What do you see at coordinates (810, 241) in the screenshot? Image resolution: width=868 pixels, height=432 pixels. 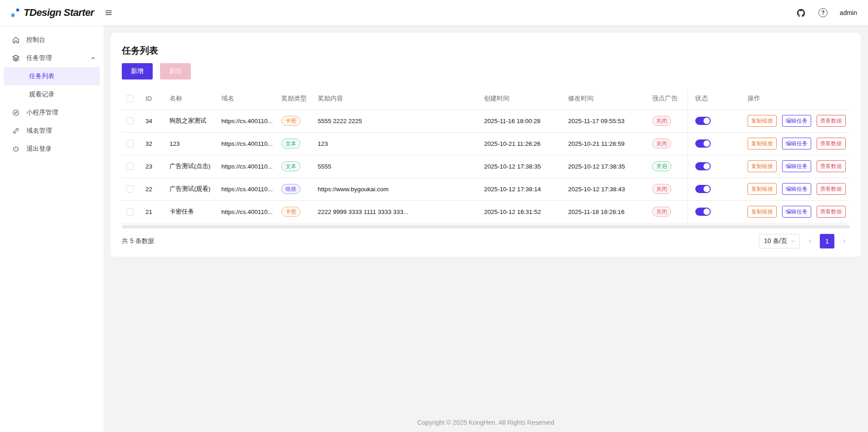 I see `chevron-left-icon` at bounding box center [810, 241].